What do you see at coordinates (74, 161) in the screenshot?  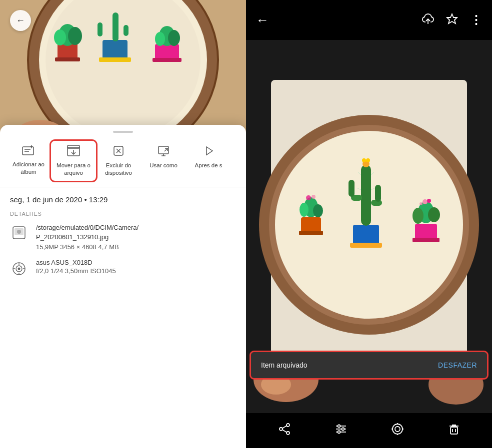 I see `move-archive-button: Mover para oarquivo` at bounding box center [74, 161].